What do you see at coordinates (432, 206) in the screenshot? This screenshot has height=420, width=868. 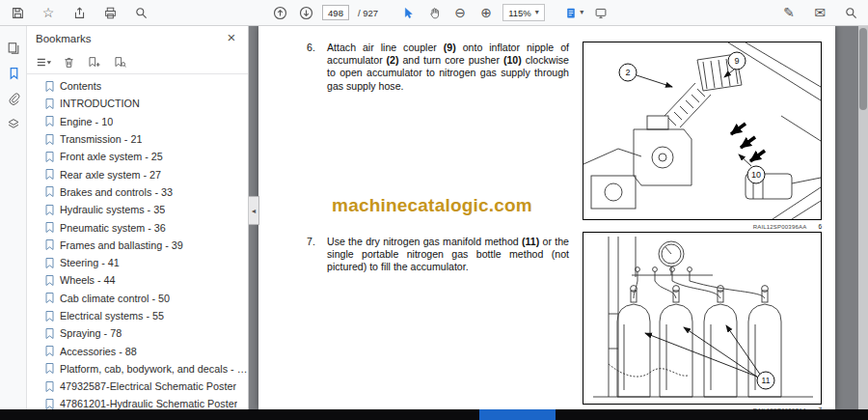 I see `watermark-text: machinecatalogic.com` at bounding box center [432, 206].